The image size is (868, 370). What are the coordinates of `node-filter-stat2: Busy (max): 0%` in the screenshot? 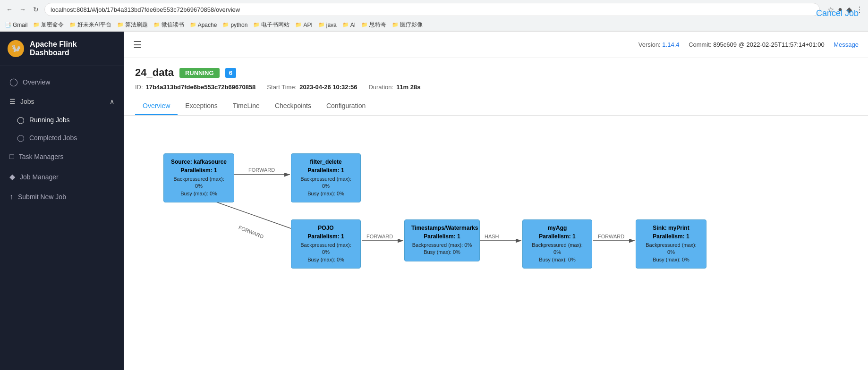 It's located at (326, 193).